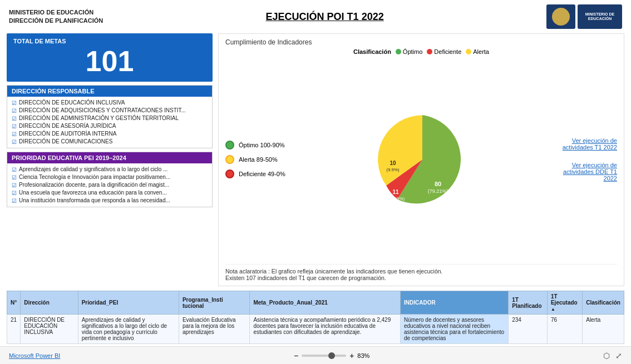 The image size is (631, 364). Describe the element at coordinates (455, 329) in the screenshot. I see `cell-indicador: Número de docentes y asesores educativos…` at that location.